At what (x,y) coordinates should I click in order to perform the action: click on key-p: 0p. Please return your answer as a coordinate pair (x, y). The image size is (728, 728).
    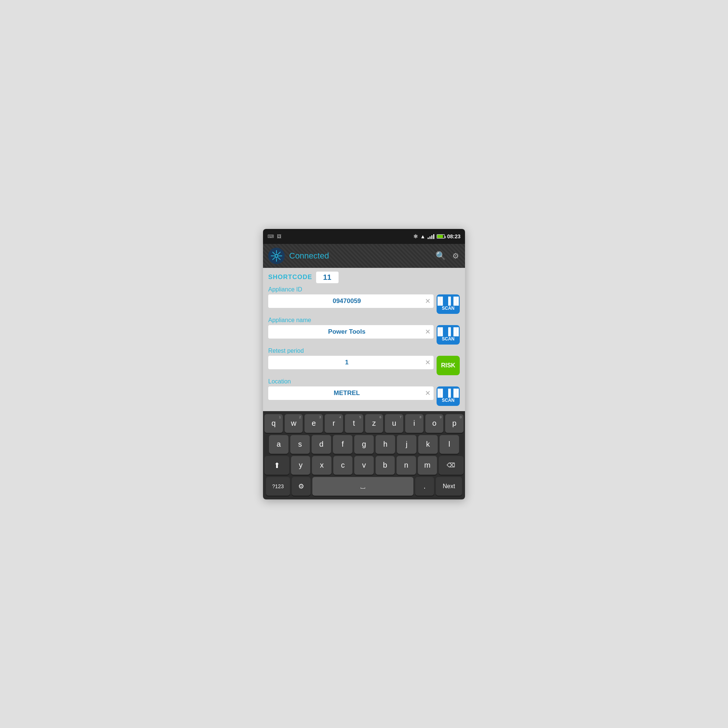
    Looking at the image, I should click on (454, 424).